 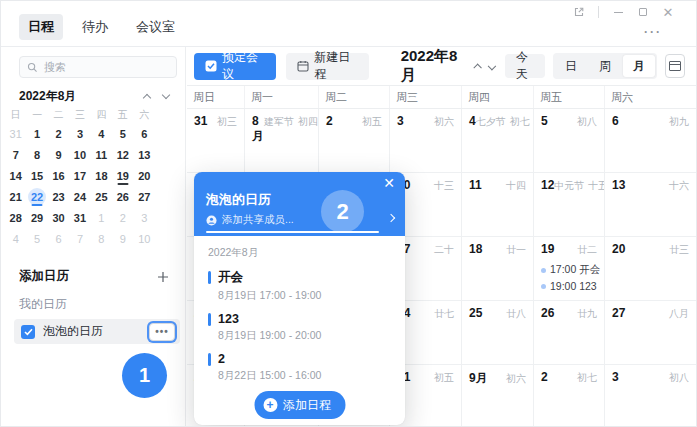 What do you see at coordinates (570, 205) in the screenshot?
I see `grid-cell: 12中元节十五` at bounding box center [570, 205].